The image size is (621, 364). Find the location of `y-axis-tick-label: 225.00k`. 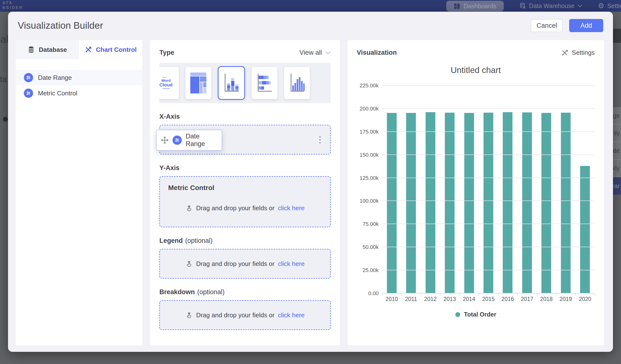

y-axis-tick-label: 225.00k is located at coordinates (369, 86).